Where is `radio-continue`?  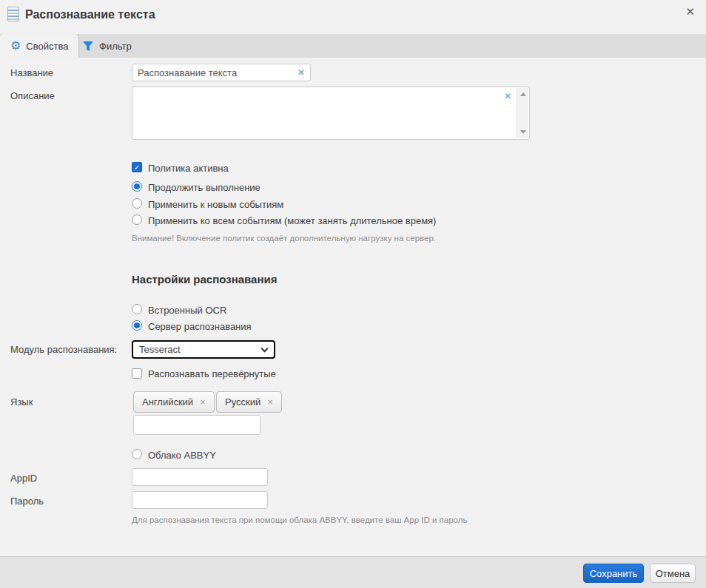 radio-continue is located at coordinates (137, 186).